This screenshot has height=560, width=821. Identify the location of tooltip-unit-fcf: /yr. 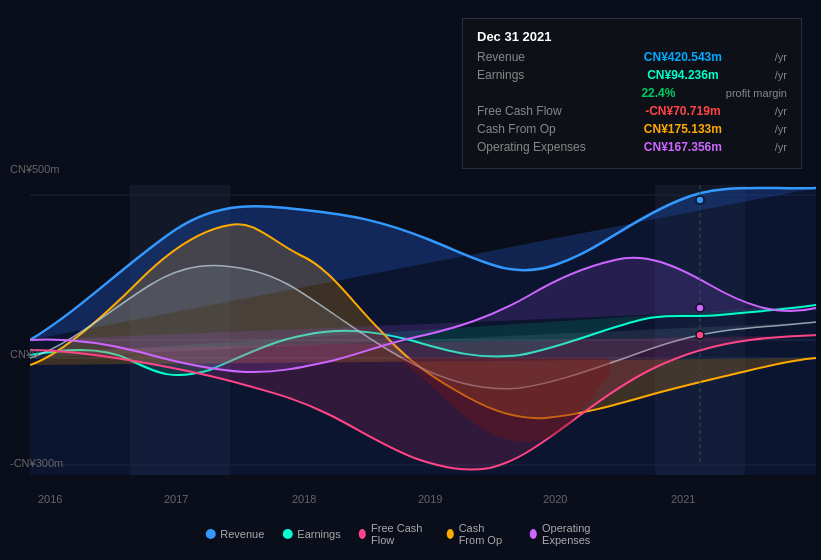
(781, 111).